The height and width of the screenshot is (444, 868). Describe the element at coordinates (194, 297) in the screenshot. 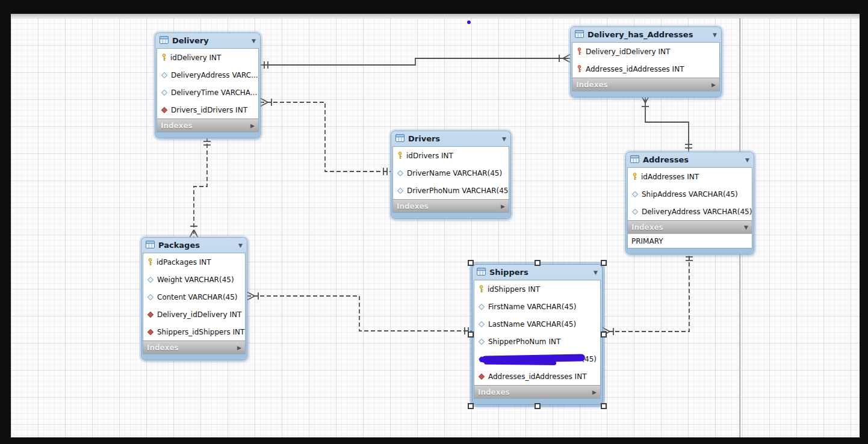

I see `table-columns: idPackages INT Weight VARCHAR(45) Conten…` at that location.